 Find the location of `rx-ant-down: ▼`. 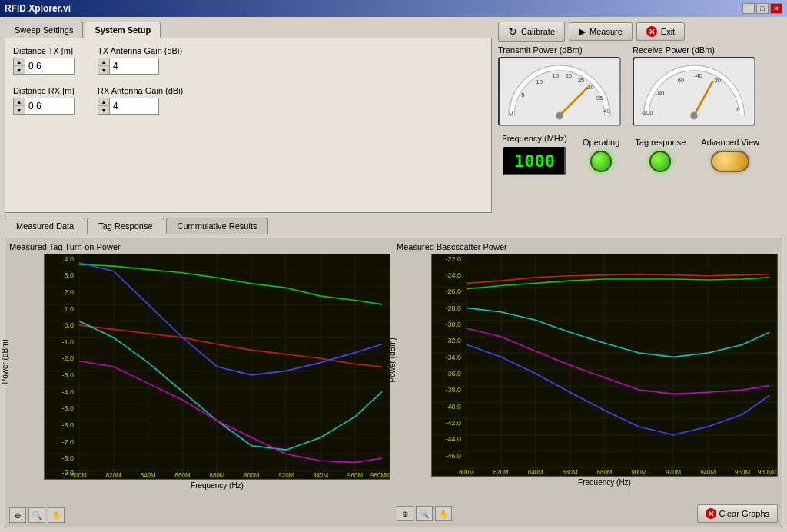

rx-ant-down: ▼ is located at coordinates (104, 110).